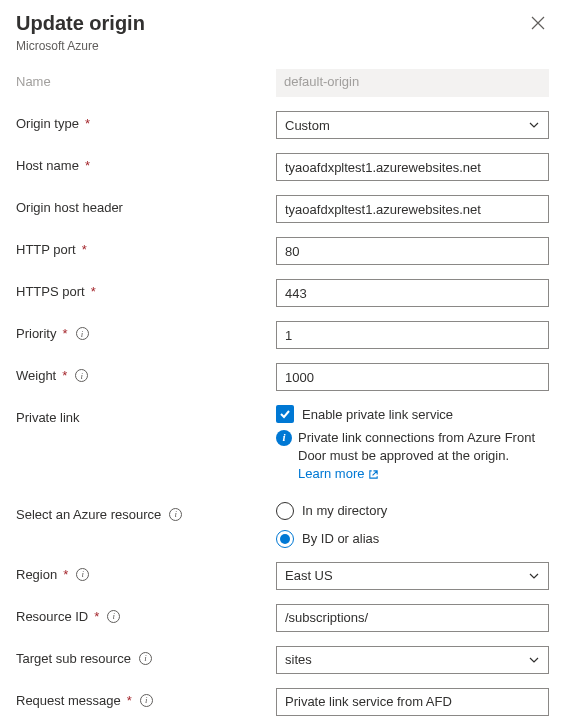  What do you see at coordinates (146, 572) in the screenshot?
I see `region-label: Region* i` at bounding box center [146, 572].